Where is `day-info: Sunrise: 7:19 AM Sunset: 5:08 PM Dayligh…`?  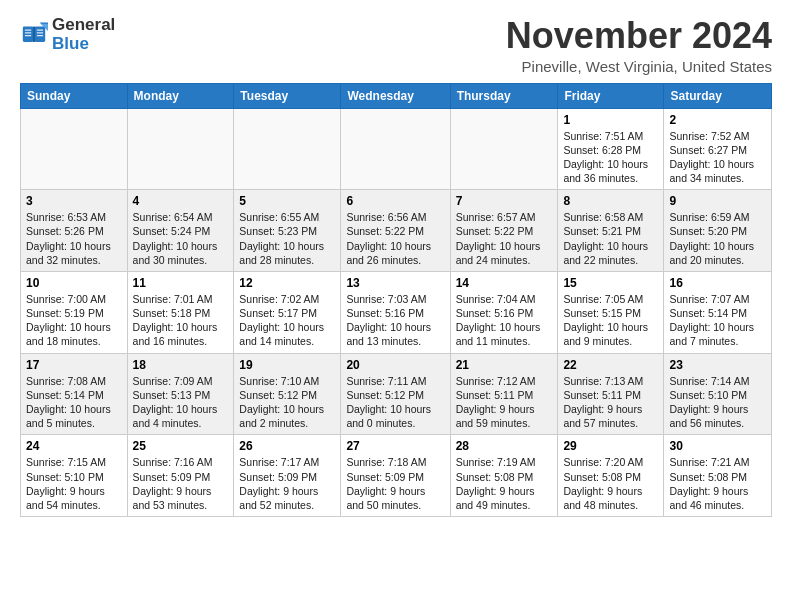
day-info: Sunrise: 7:19 AM Sunset: 5:08 PM Dayligh… is located at coordinates (504, 484).